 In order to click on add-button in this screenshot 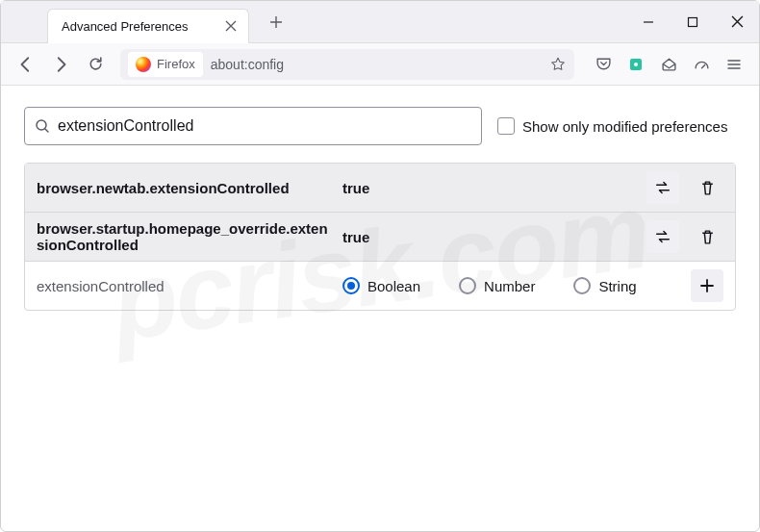, I will do `click(707, 286)`.